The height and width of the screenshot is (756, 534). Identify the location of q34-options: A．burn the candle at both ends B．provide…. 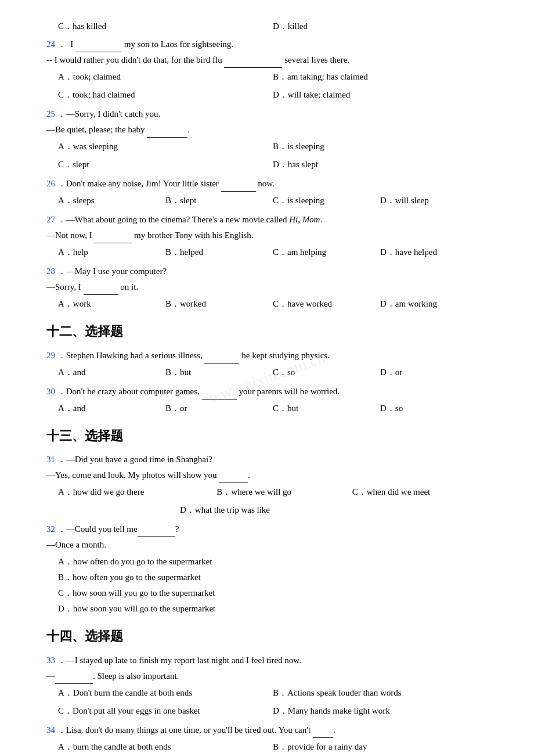
(273, 747).